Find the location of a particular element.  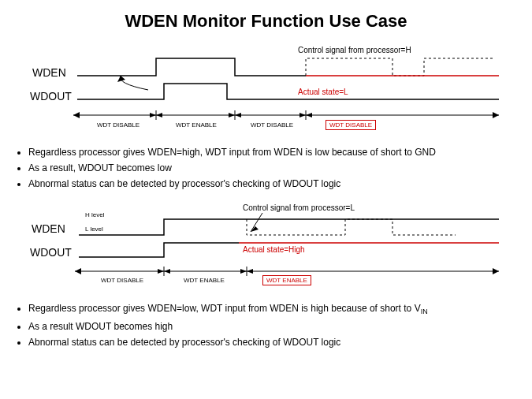

control-signal-label: Control signal from processor=L is located at coordinates (299, 208).